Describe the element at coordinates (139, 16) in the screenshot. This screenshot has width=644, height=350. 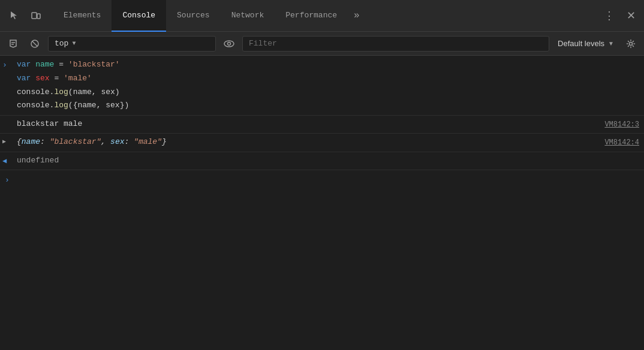
I see `tab-console: Console` at that location.